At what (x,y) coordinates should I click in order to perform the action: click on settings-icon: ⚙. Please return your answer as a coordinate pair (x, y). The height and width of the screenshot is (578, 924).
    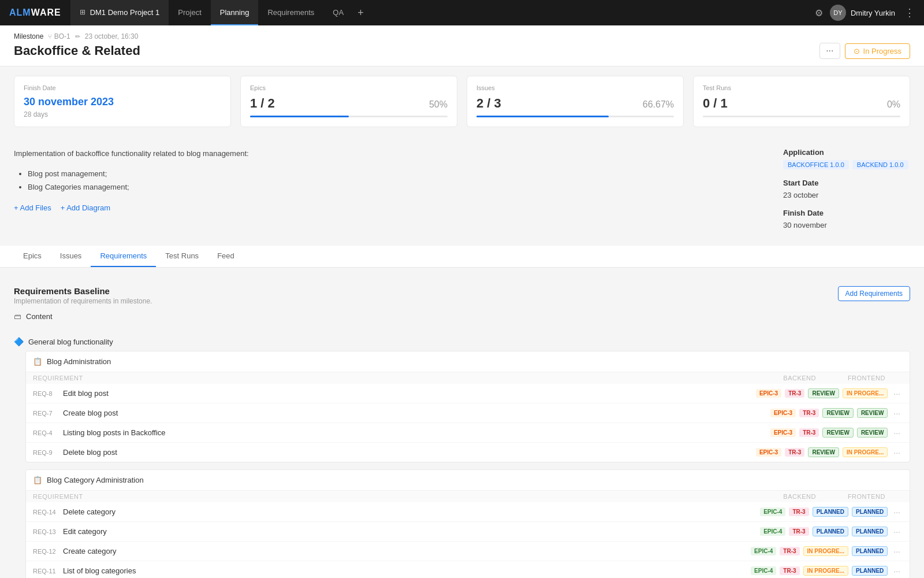
    Looking at the image, I should click on (819, 13).